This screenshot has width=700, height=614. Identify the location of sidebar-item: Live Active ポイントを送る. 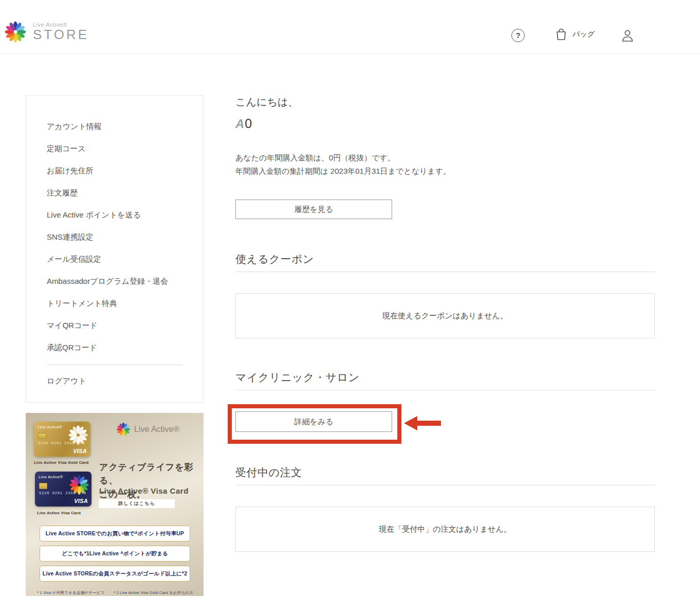
(115, 215).